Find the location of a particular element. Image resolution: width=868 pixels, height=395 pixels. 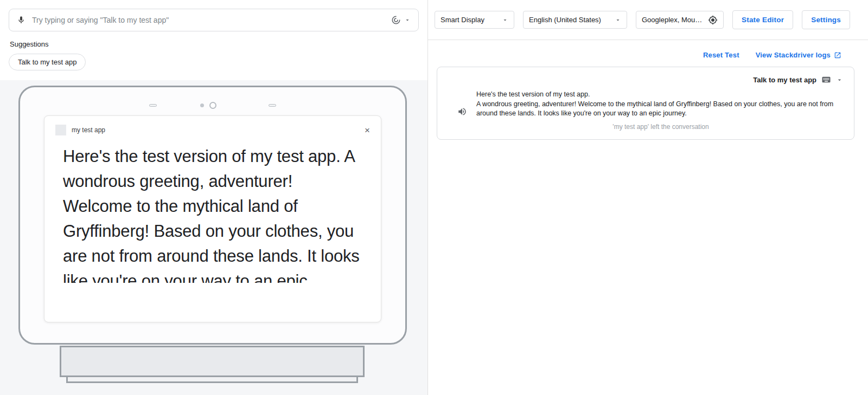

view-stackdriver-logs-label: View Stackdriver logs is located at coordinates (793, 55).